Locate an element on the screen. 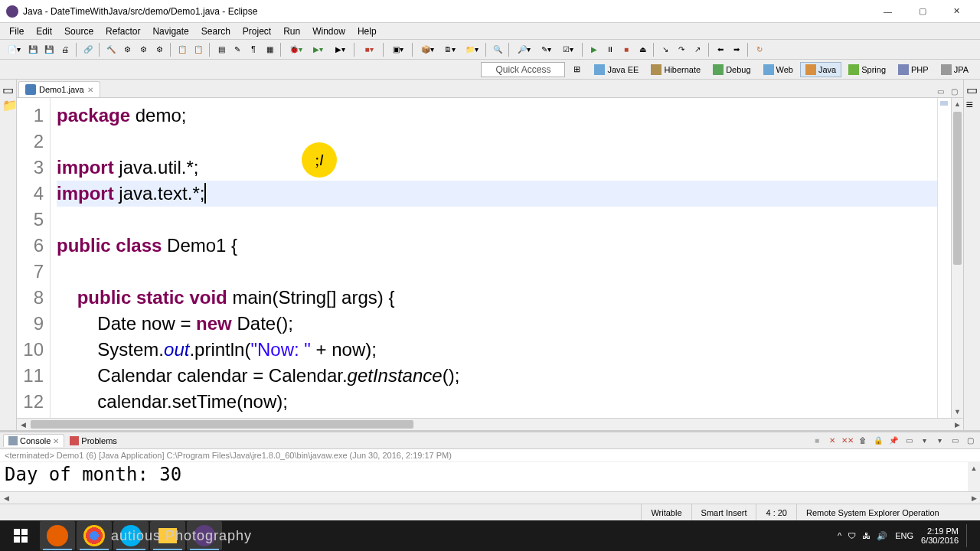 This screenshot has height=551, width=980. perspective-jpa: JPA is located at coordinates (955, 70).